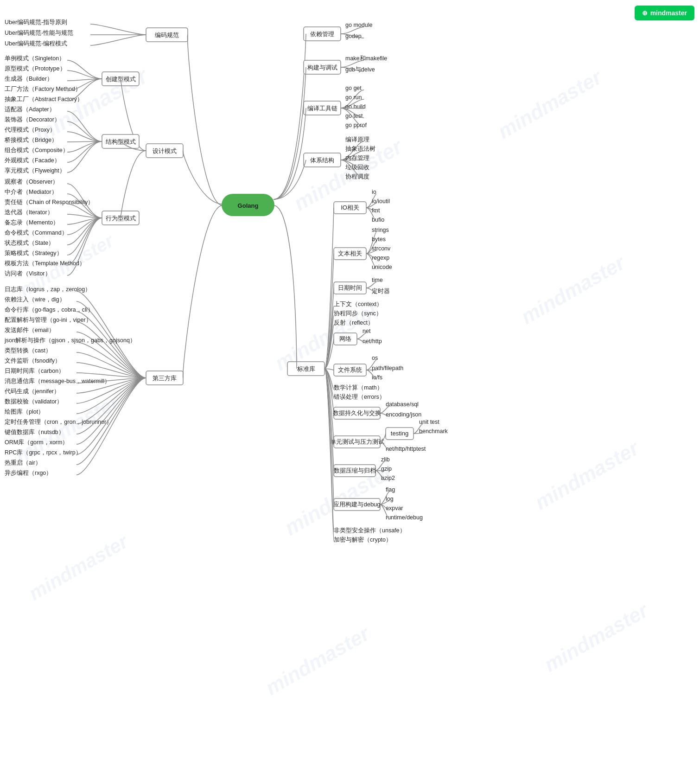 The width and height of the screenshot is (700, 773). What do you see at coordinates (367, 331) in the screenshot?
I see `net-label: net` at bounding box center [367, 331].